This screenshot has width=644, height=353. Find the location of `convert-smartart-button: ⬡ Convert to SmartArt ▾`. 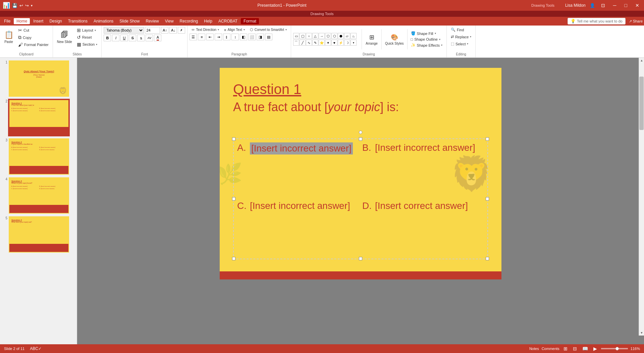

convert-smartart-button: ⬡ Convert to SmartArt ▾ is located at coordinates (268, 30).